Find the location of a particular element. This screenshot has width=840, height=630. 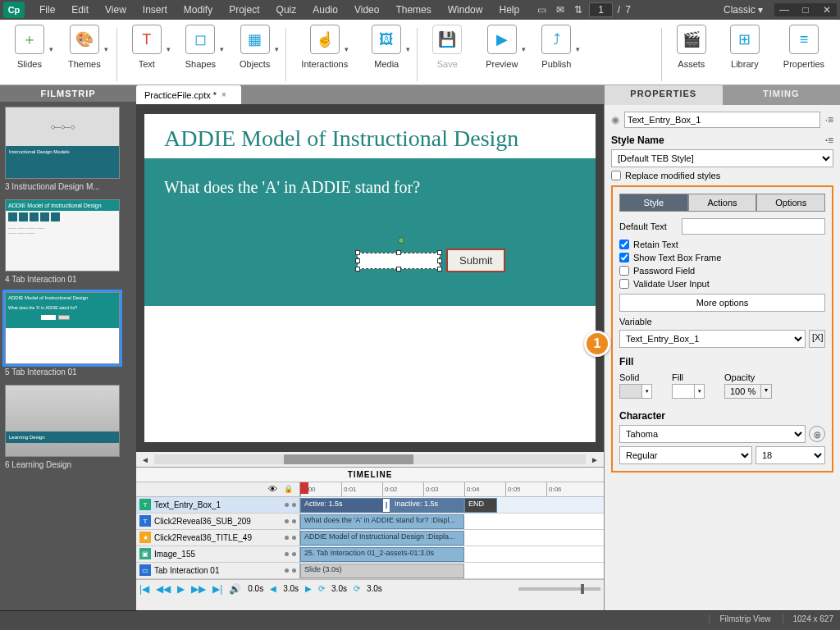

show-frame-checkbox is located at coordinates (624, 258).